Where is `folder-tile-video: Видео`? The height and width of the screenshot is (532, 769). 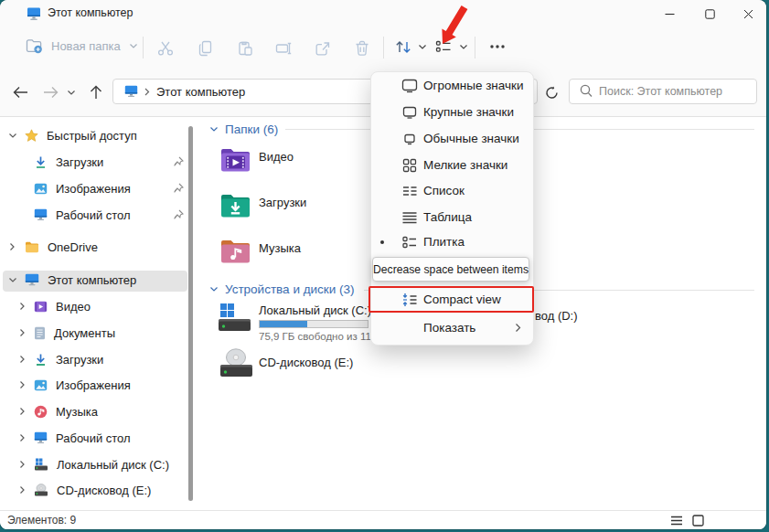 folder-tile-video: Видео is located at coordinates (276, 157).